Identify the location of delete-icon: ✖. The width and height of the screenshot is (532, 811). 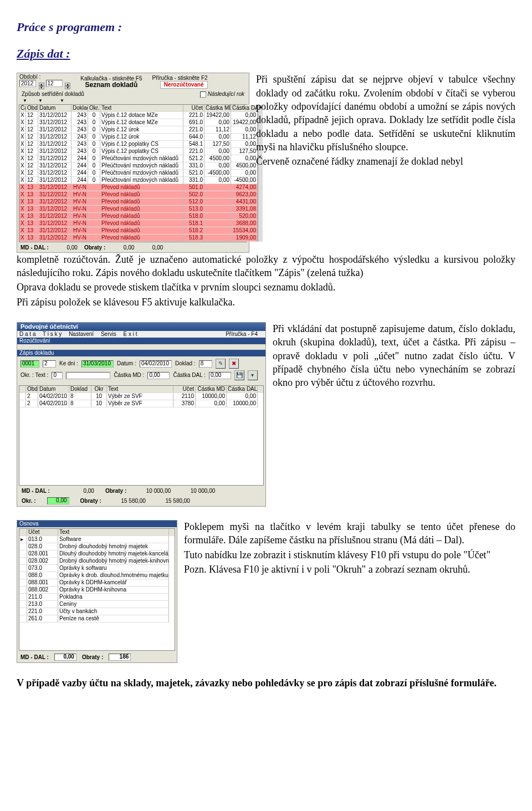
(234, 364).